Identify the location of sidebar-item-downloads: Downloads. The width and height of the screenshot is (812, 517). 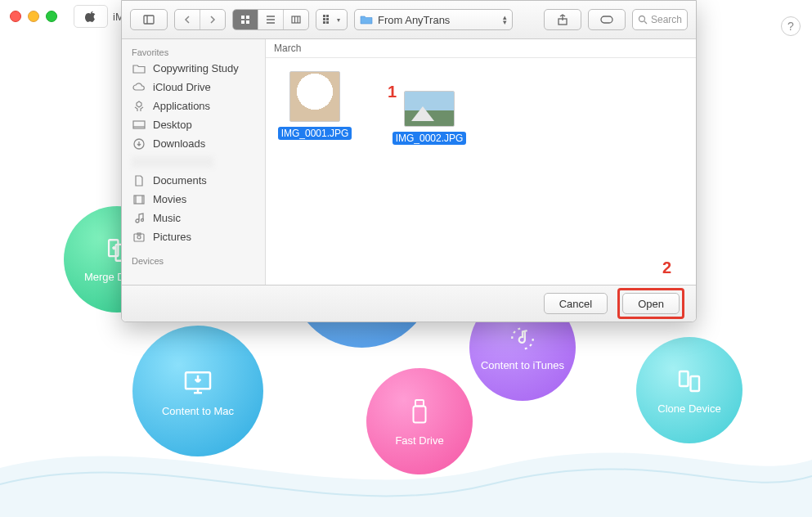
(193, 144).